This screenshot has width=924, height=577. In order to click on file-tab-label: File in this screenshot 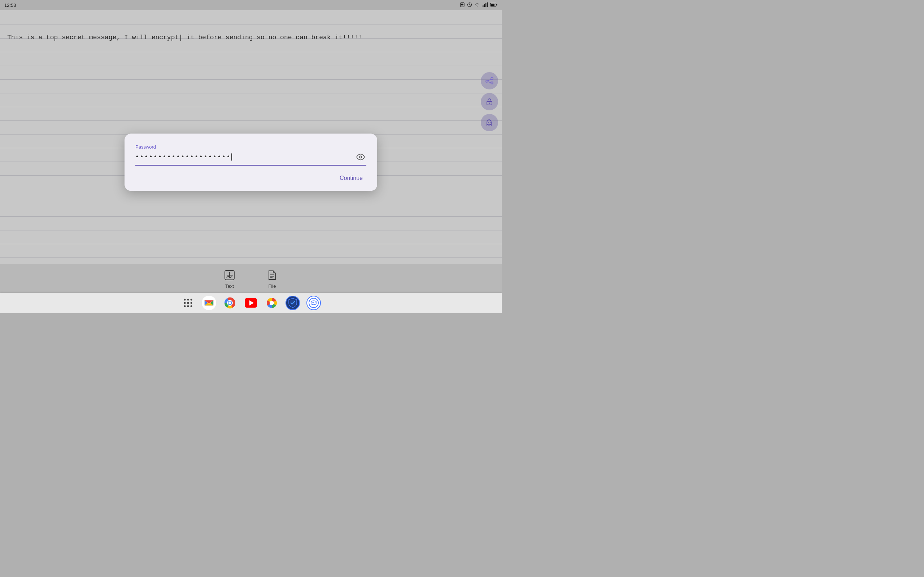, I will do `click(272, 286)`.